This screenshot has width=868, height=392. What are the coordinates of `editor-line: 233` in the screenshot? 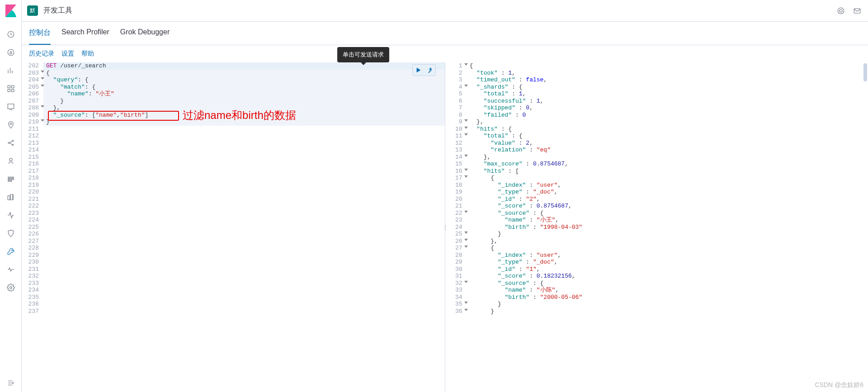 It's located at (233, 283).